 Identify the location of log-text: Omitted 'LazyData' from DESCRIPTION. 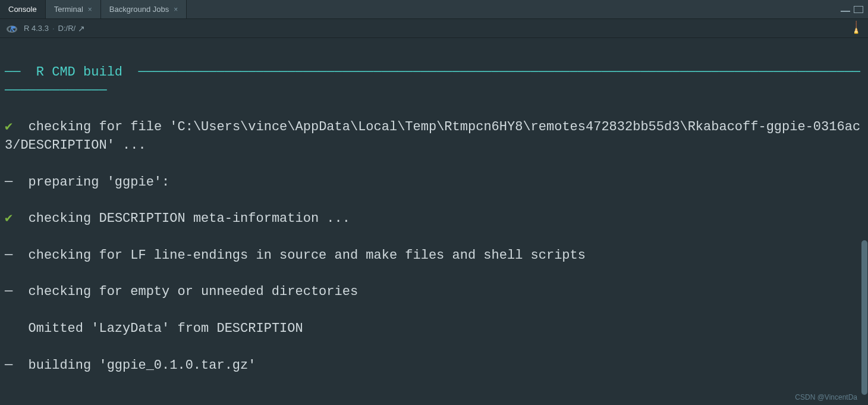
(434, 329).